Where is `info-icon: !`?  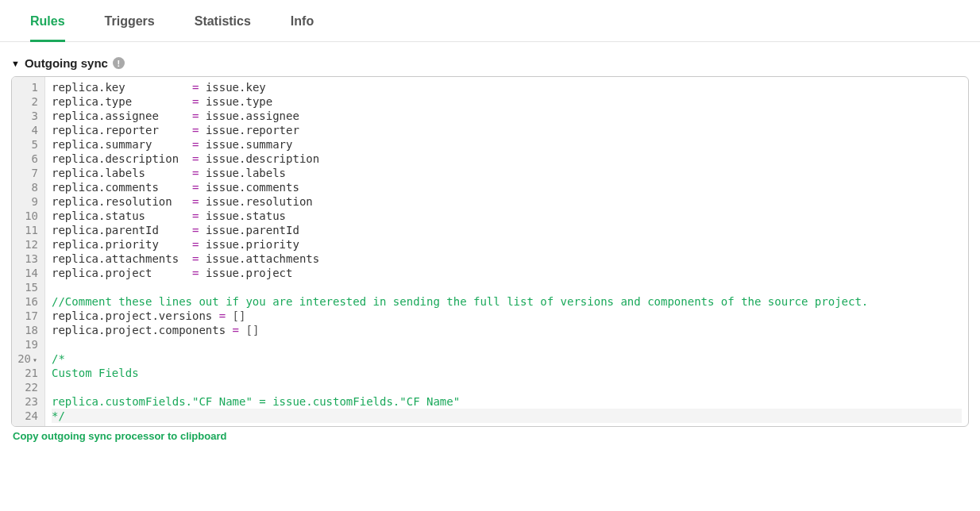
info-icon: ! is located at coordinates (119, 63).